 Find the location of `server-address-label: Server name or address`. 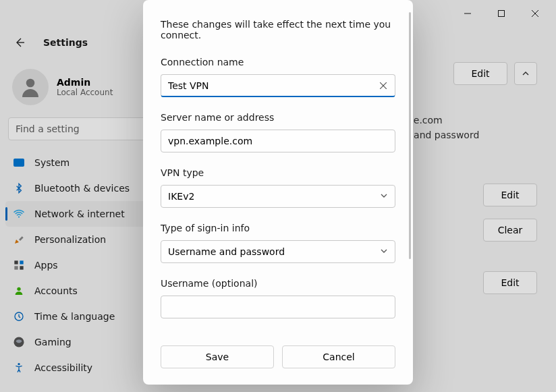

server-address-label: Server name or address is located at coordinates (278, 117).